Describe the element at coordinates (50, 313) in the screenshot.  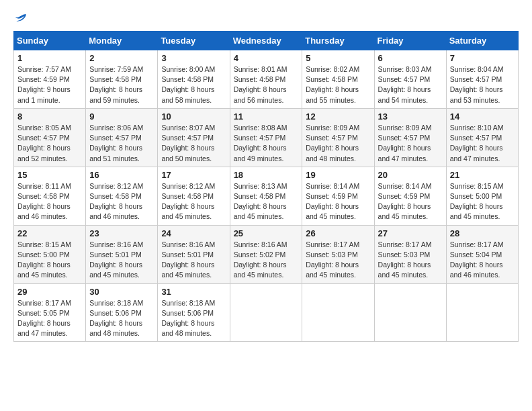
I see `calendar-cell: 29 Sunrise: 8:17 AM Sunset: 5:05 PM Dayl…` at that location.